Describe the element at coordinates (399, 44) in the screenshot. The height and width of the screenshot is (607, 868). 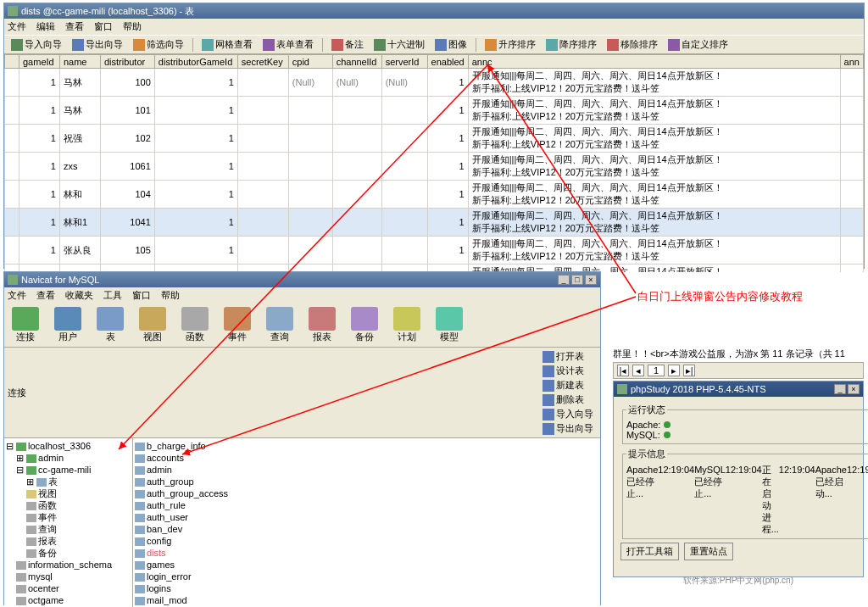
I see `toolbar-button: 十六进制` at that location.